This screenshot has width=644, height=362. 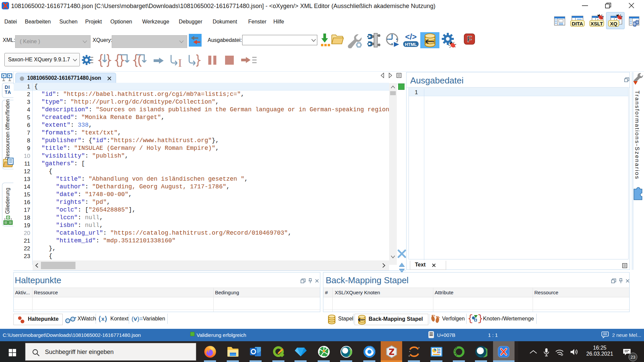 I want to click on svg-text: F, so click(x=470, y=39).